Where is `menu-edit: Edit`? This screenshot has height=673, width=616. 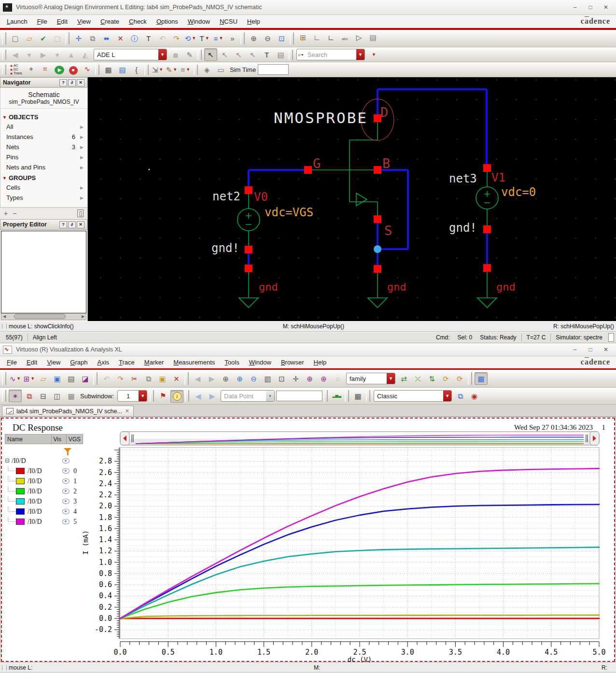
menu-edit: Edit is located at coordinates (62, 21).